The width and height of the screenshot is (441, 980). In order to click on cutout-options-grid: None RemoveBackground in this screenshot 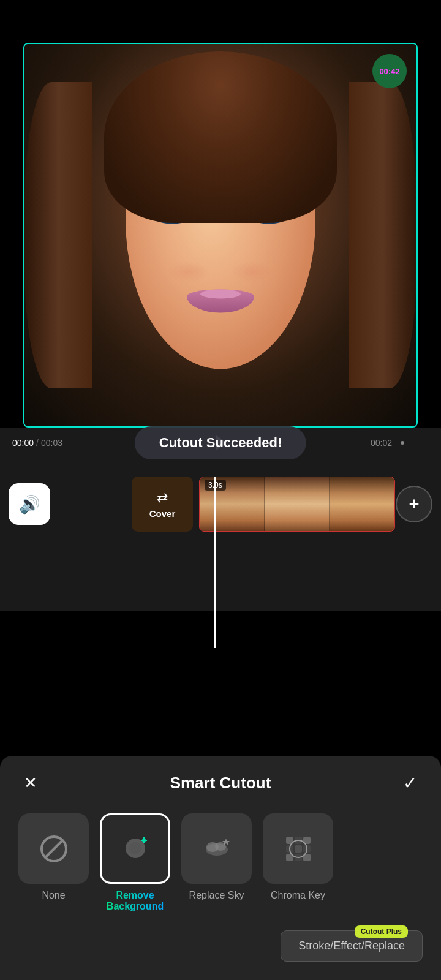, I will do `click(221, 862)`.